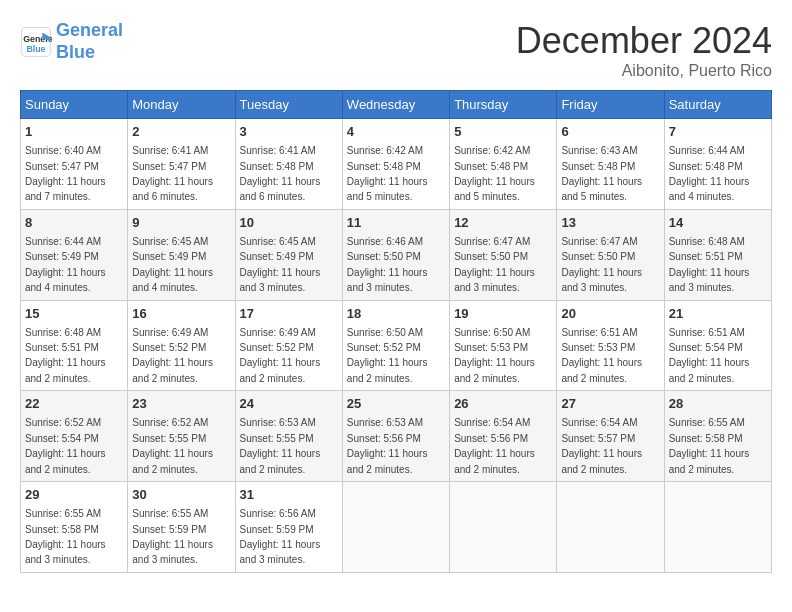  I want to click on day-number: 13, so click(610, 223).